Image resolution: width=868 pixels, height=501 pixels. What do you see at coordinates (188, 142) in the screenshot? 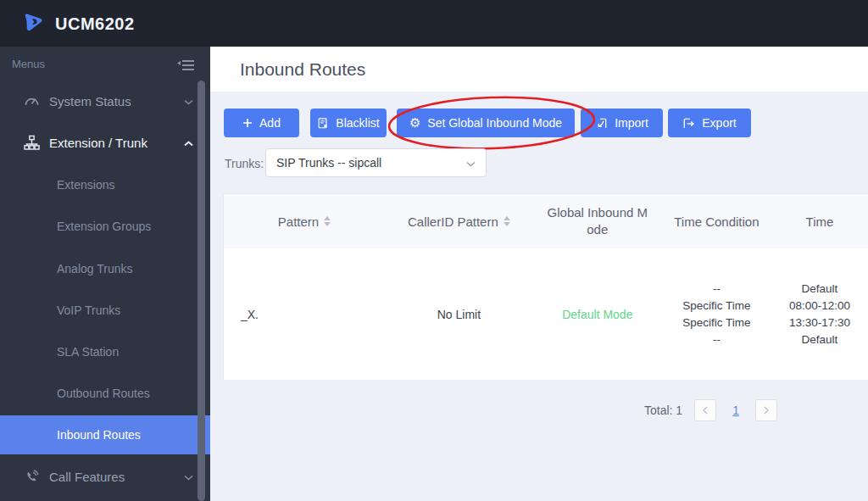
I see `chevron-up-icon` at bounding box center [188, 142].